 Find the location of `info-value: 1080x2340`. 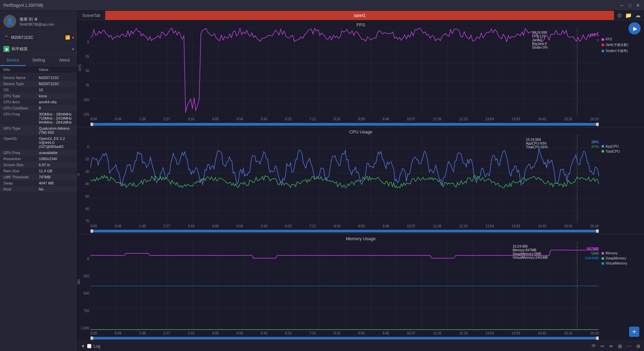

info-value: 1080x2340 is located at coordinates (56, 159).